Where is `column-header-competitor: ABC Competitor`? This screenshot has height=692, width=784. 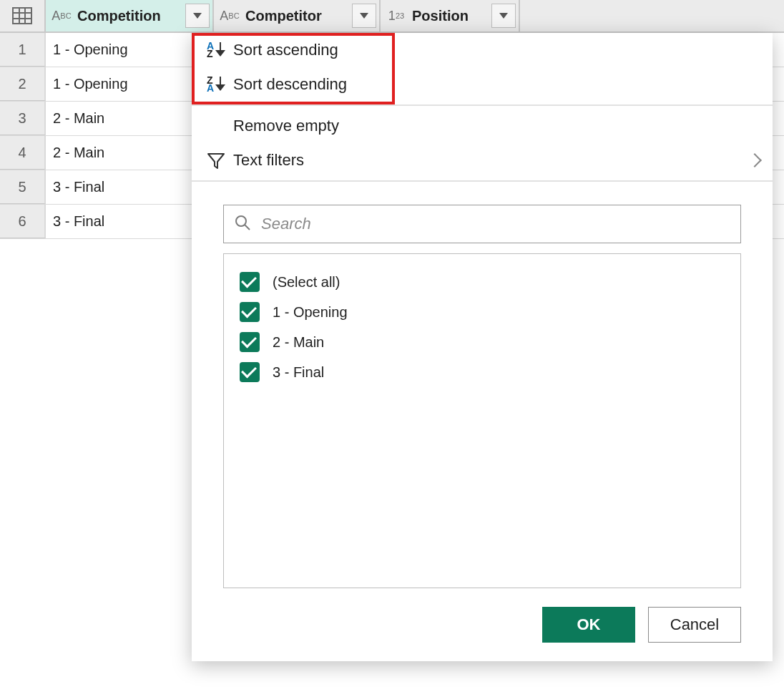 column-header-competitor: ABC Competitor is located at coordinates (298, 16).